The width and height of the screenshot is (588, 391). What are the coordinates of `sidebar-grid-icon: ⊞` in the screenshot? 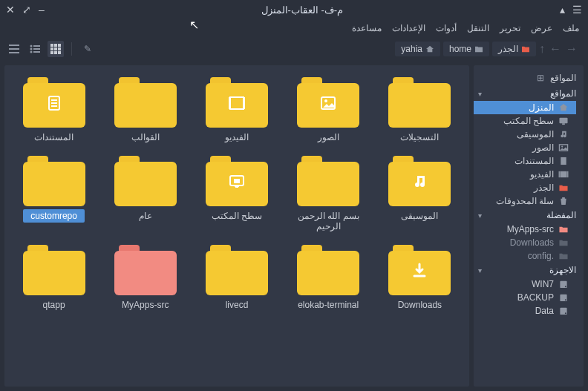 It's located at (540, 78).